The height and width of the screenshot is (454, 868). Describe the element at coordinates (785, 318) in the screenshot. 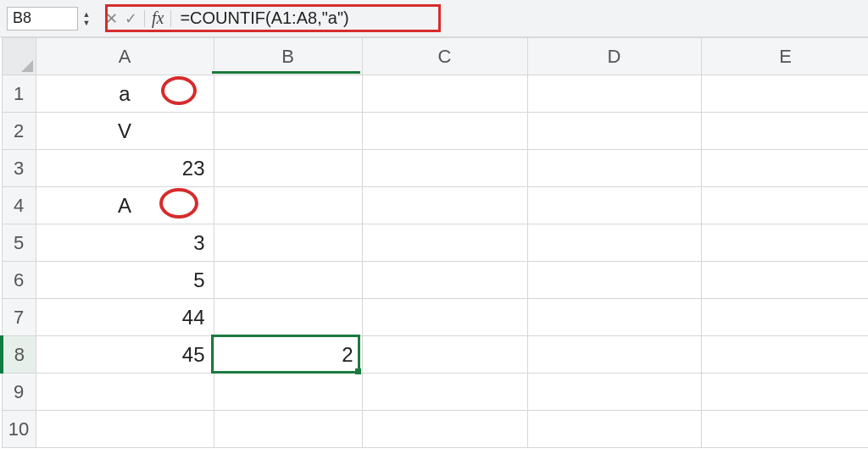

I see `cell-E7` at that location.